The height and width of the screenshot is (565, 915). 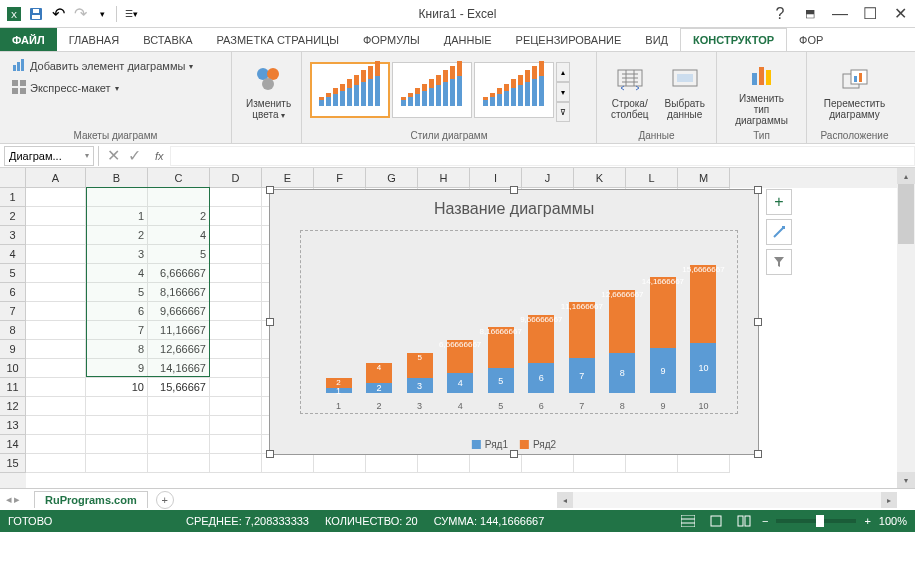 What do you see at coordinates (13, 350) in the screenshot?
I see `row-header: 9` at bounding box center [13, 350].